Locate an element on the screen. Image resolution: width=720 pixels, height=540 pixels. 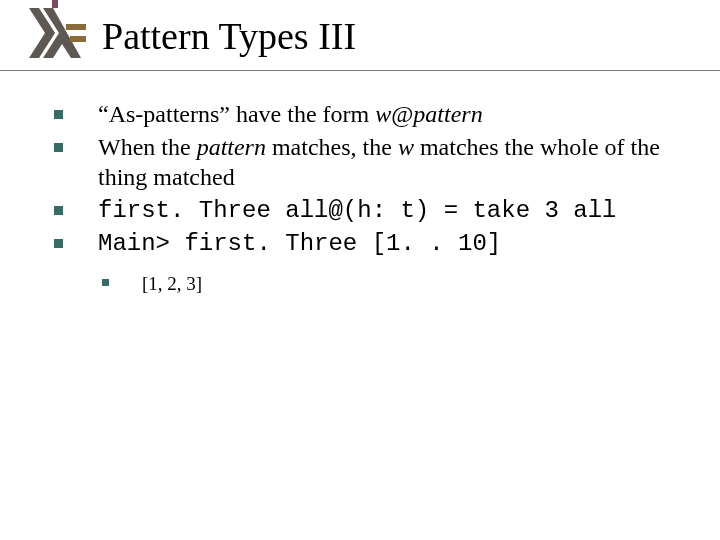
haskell-logo-icon is located at coordinates (55, 33).